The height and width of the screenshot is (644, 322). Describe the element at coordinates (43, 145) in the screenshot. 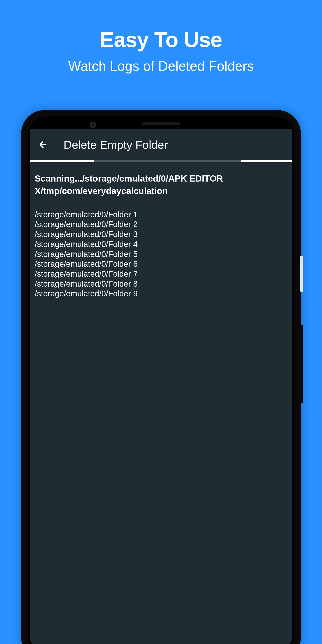

I see `back-button` at that location.